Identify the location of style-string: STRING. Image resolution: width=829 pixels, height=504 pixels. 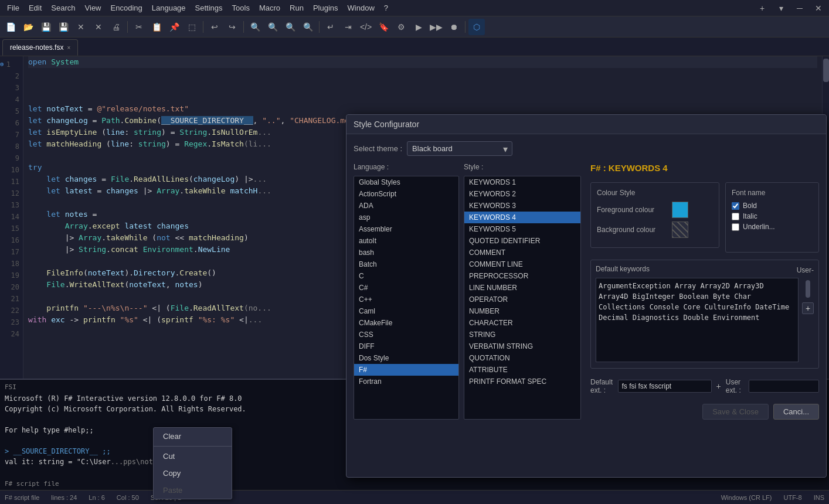
(522, 335).